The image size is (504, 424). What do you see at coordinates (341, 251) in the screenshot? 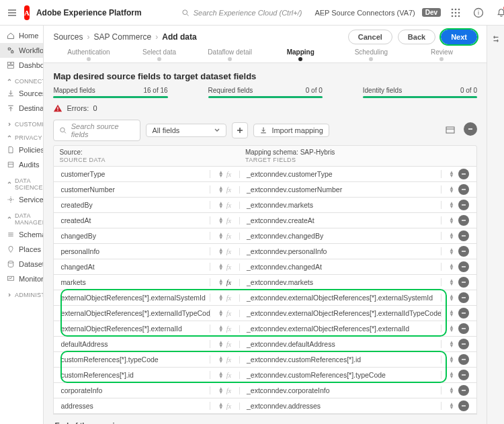
I see `target-field: _extconndev.personalInfo` at bounding box center [341, 251].